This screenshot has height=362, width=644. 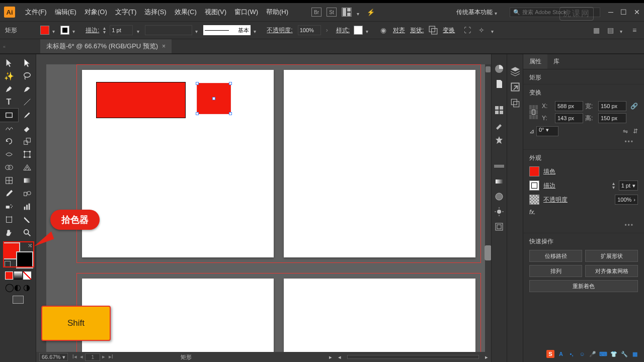 I want to click on swatches-panel-icon, so click(x=499, y=110).